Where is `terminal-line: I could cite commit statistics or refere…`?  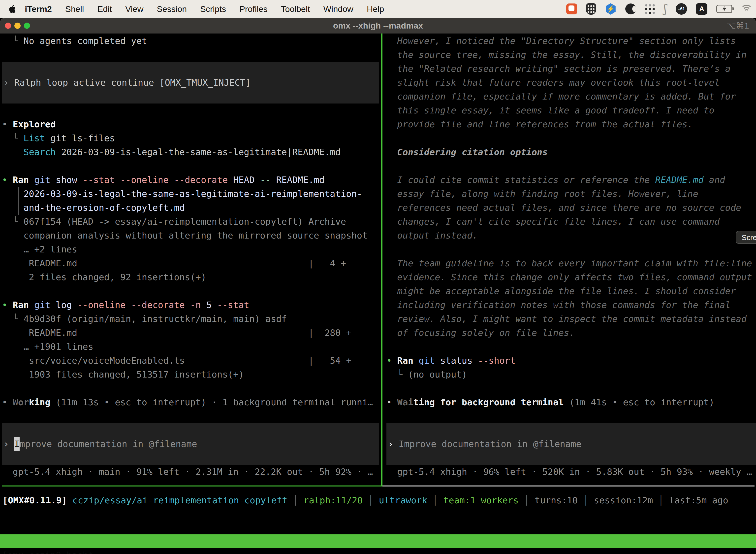 terminal-line: I could cite commit statistics or refere… is located at coordinates (571, 180).